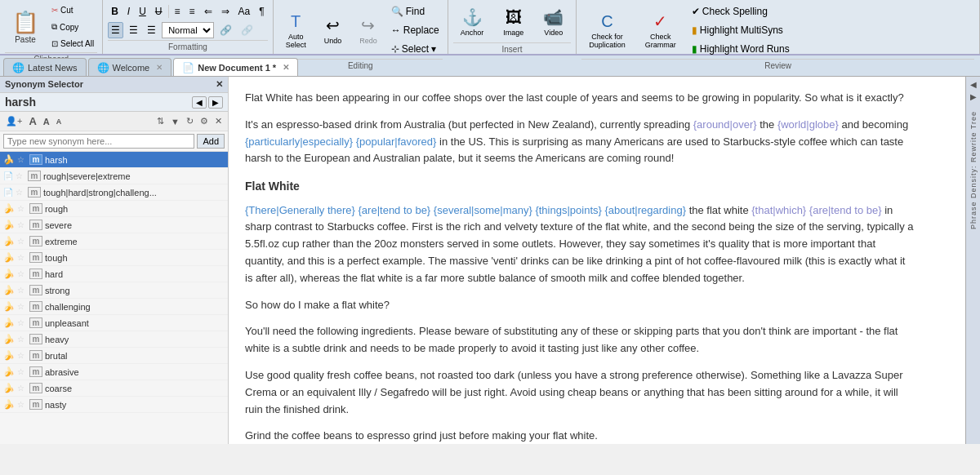  Describe the element at coordinates (741, 49) in the screenshot. I see `highlight-word-button: ▮ Highlight Word Runs` at that location.